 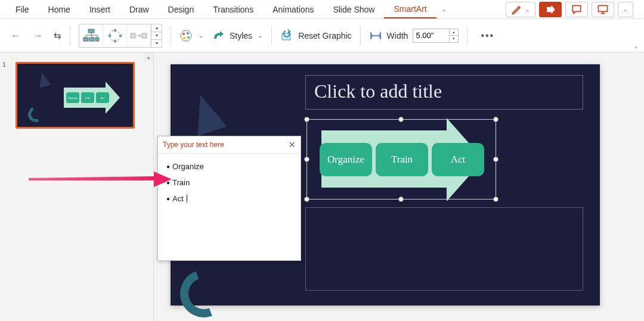 What do you see at coordinates (401, 160) in the screenshot?
I see `smartart-selection-frame` at bounding box center [401, 160].